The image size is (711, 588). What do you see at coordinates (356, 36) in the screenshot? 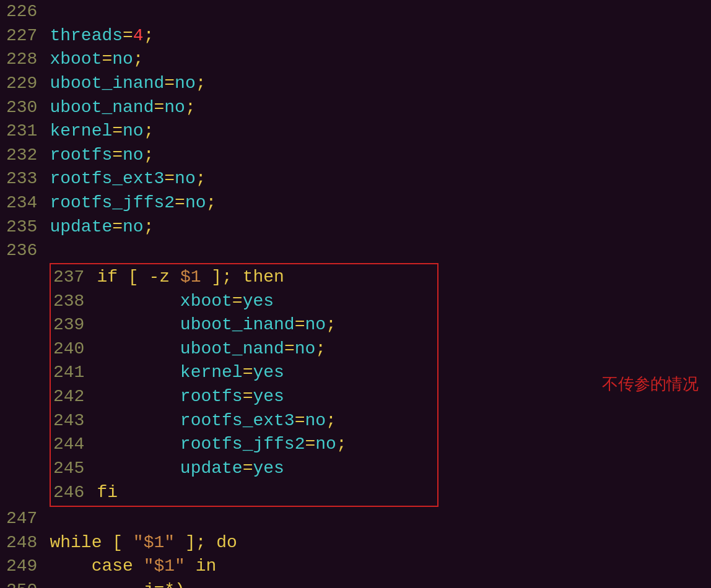
I see `code-line-227: 227 threads=4;` at bounding box center [356, 36].